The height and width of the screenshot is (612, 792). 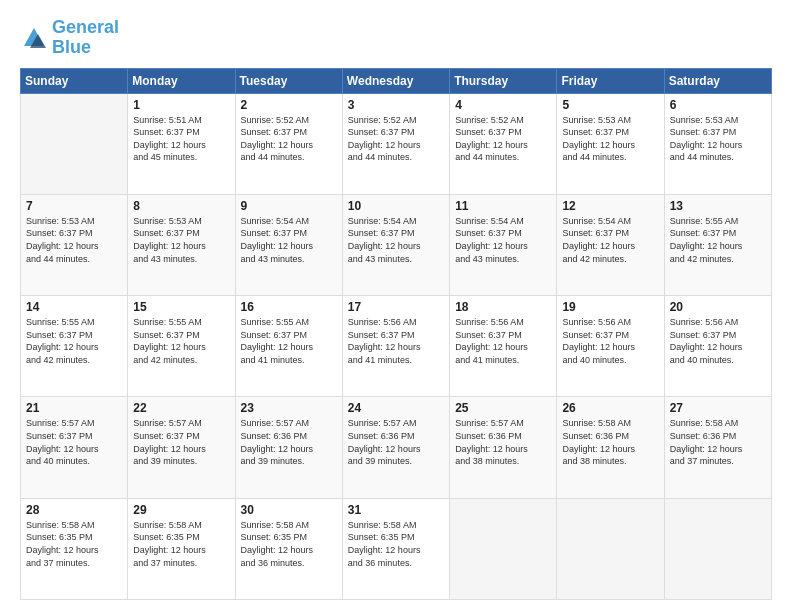 I want to click on day-number: 5, so click(x=610, y=105).